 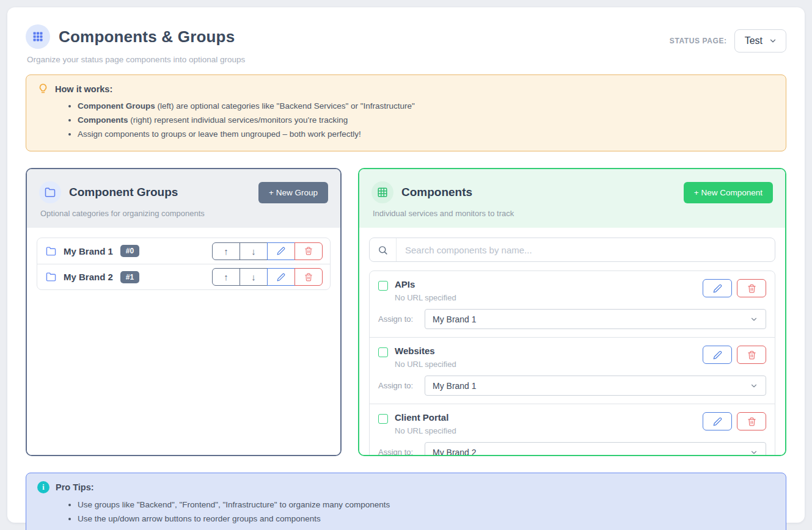 What do you see at coordinates (572, 304) in the screenshot?
I see `component-row: APIs No URL specified` at bounding box center [572, 304].